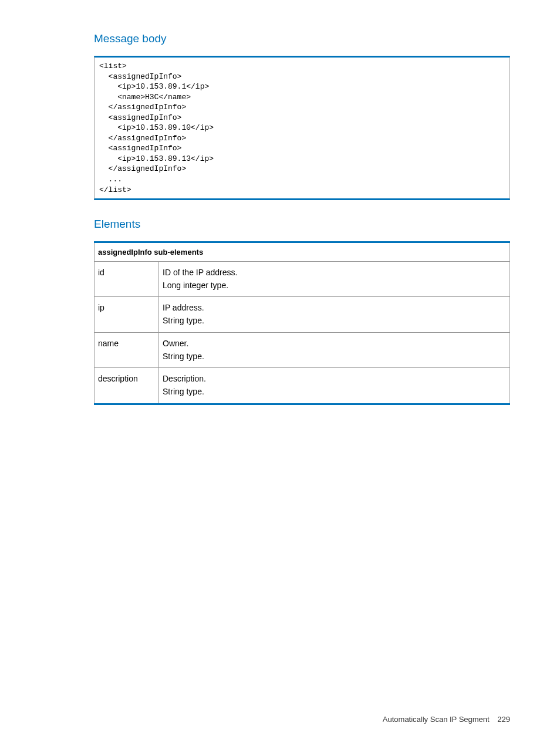 This screenshot has width=560, height=746. What do you see at coordinates (302, 315) in the screenshot?
I see `table-row: ip IP address.String type.` at bounding box center [302, 315].